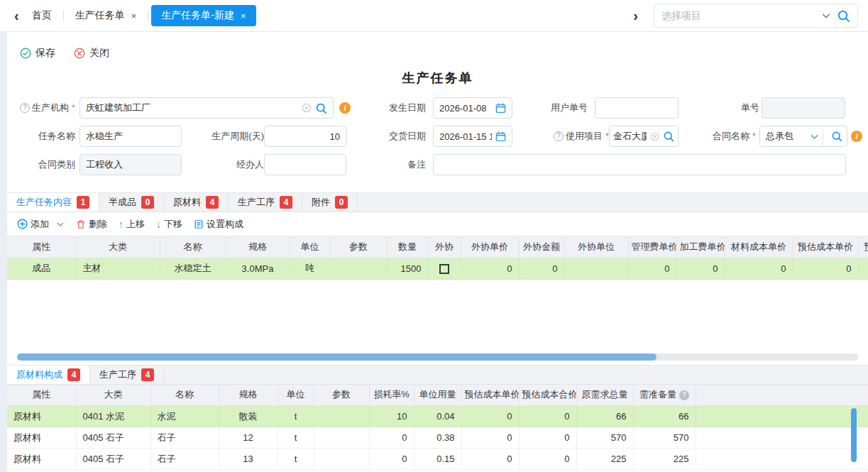  What do you see at coordinates (437, 417) in the screenshot?
I see `table-row: 原材料0401 水泥水泥散装t100.04006666` at bounding box center [437, 417].